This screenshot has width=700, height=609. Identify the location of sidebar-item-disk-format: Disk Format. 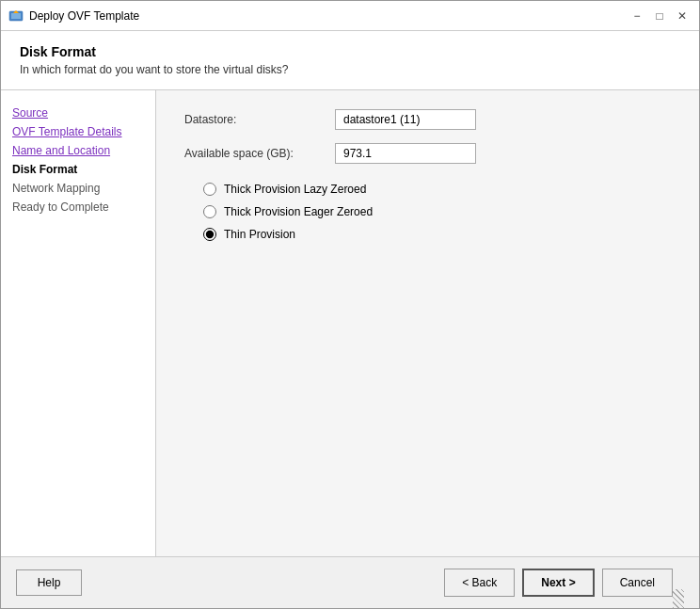
(78, 169).